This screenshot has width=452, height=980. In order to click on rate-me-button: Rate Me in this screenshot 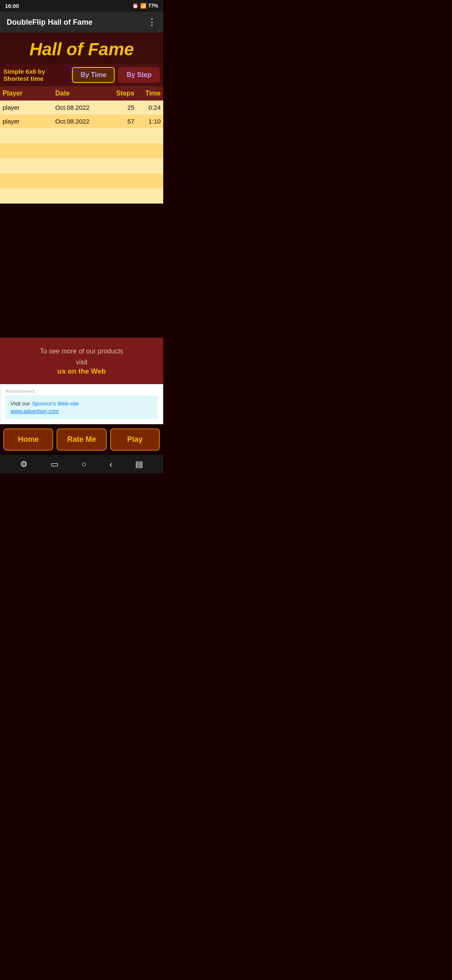, I will do `click(81, 440)`.